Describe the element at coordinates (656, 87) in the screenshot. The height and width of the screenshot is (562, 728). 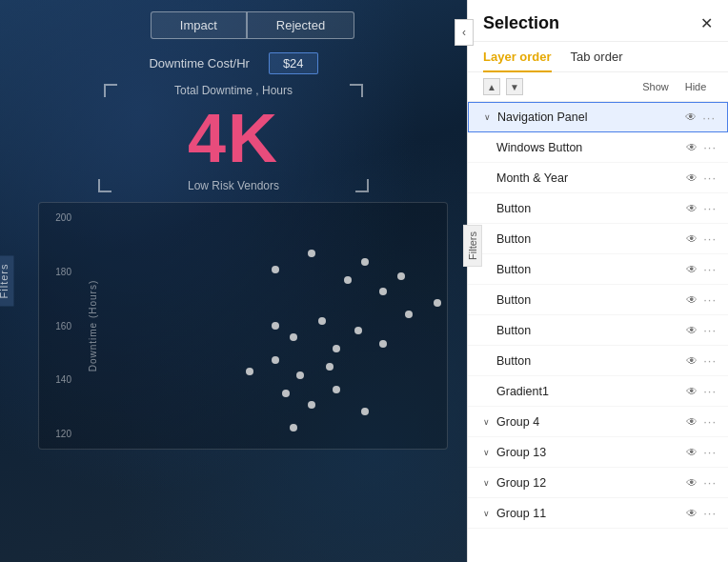
I see `show-column-header: Show` at that location.